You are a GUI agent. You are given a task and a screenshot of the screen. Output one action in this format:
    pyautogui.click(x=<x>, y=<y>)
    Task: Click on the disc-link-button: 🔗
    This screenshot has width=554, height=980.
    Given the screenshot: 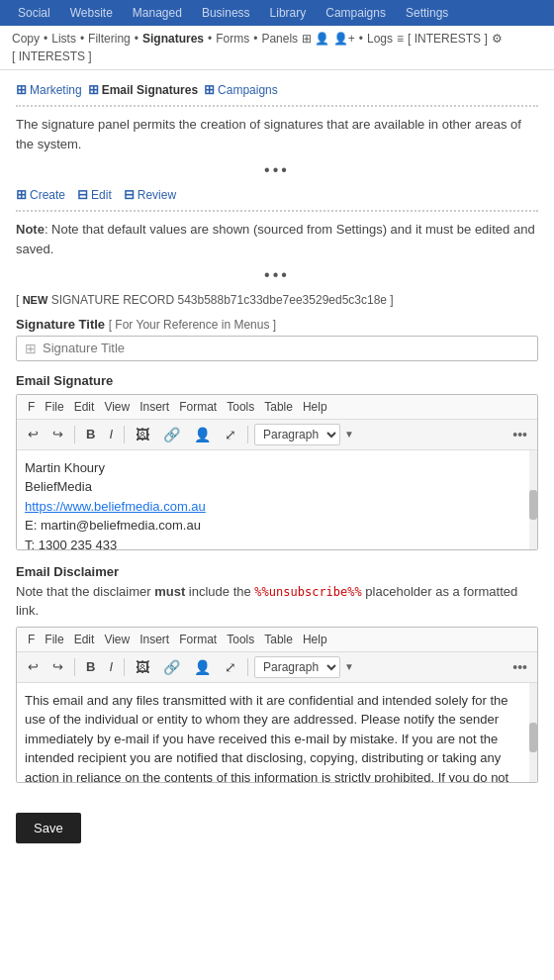 What is the action you would take?
    pyautogui.click(x=172, y=667)
    